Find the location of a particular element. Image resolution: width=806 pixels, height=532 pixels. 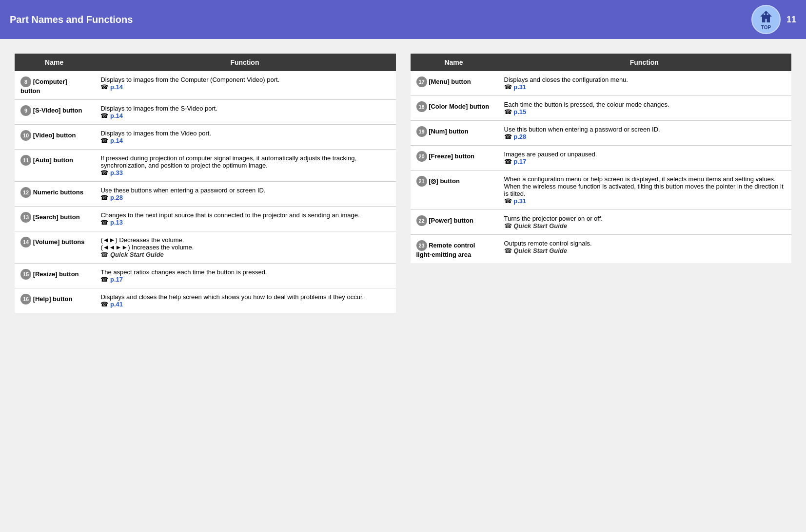

table-row: 13 [Search] buttonChanges to the next in… is located at coordinates (205, 219).